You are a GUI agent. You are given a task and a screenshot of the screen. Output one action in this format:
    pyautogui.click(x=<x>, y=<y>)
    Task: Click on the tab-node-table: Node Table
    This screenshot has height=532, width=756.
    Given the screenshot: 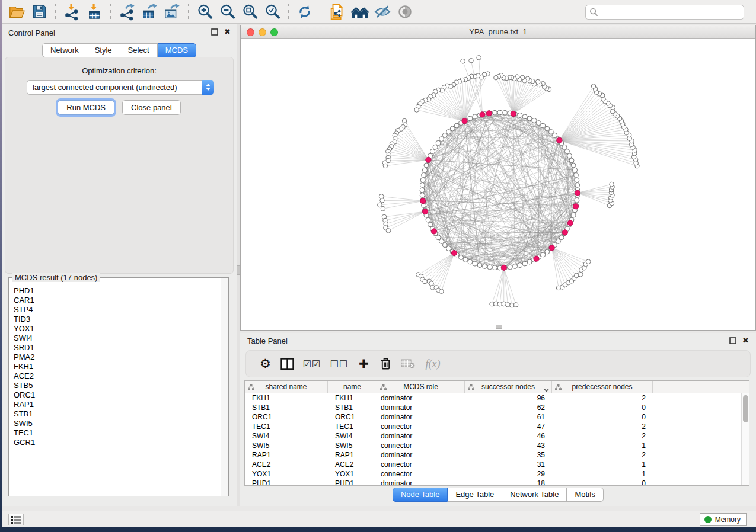 What is the action you would take?
    pyautogui.click(x=420, y=495)
    